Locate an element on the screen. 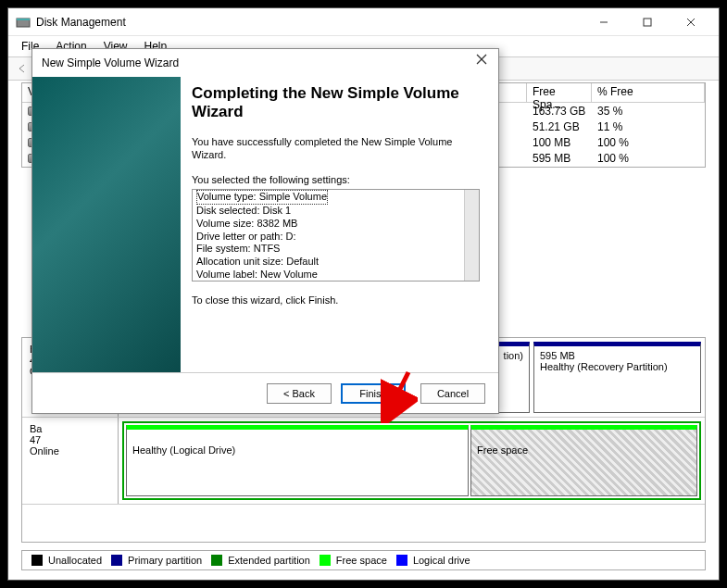 The image size is (727, 588). recovery-partition: 595 MB Healthy (Recovery Partition) is located at coordinates (617, 378).